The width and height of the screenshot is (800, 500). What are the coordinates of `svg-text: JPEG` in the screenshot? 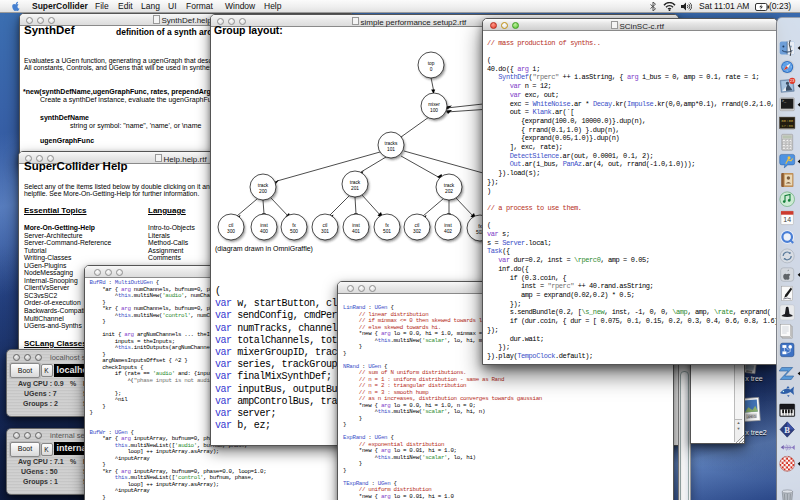 It's located at (752, 418).